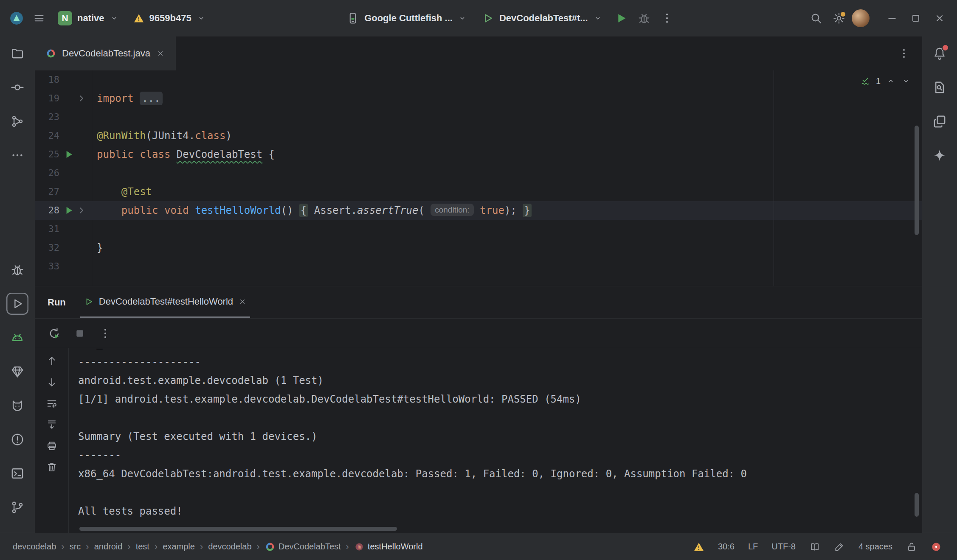  I want to click on breadcrumb-item: example, so click(179, 546).